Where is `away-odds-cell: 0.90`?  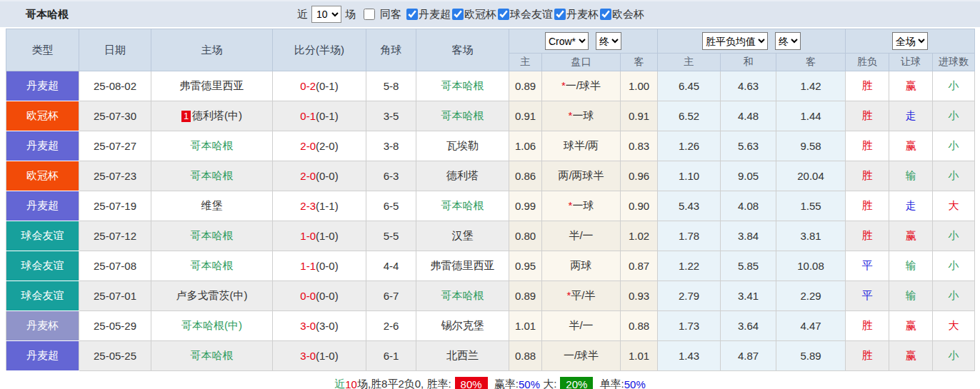 away-odds-cell: 0.90 is located at coordinates (639, 206).